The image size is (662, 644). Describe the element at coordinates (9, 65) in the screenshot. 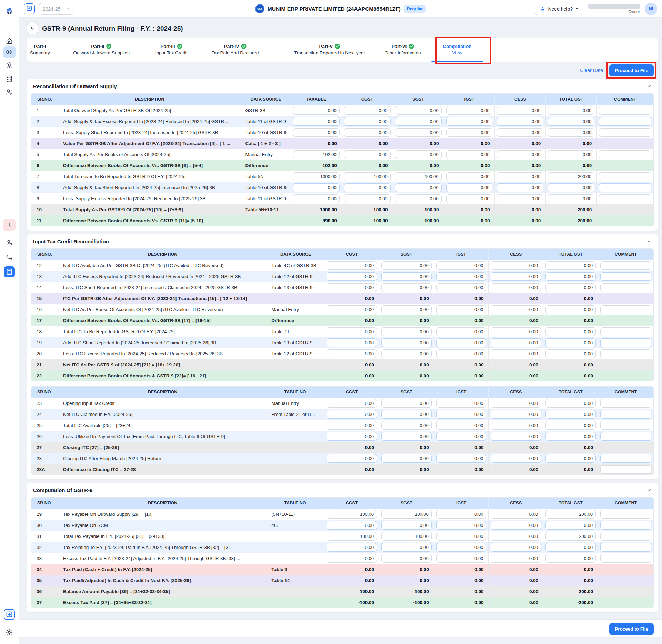

I see `sidebar-item-settings` at that location.